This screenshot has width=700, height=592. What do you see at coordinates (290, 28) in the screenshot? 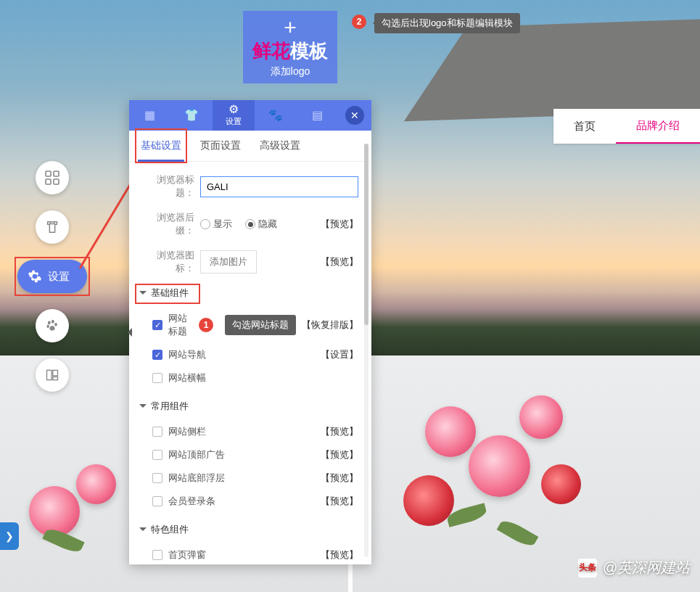
I see `plus-icon: +` at bounding box center [290, 28].